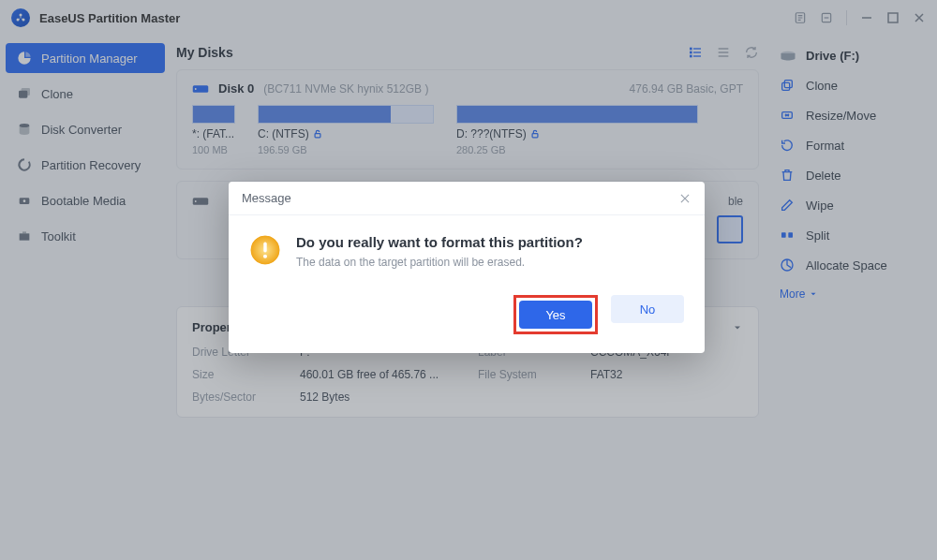  What do you see at coordinates (214, 134) in the screenshot?
I see `part-label: *: (FAT...` at bounding box center [214, 134].